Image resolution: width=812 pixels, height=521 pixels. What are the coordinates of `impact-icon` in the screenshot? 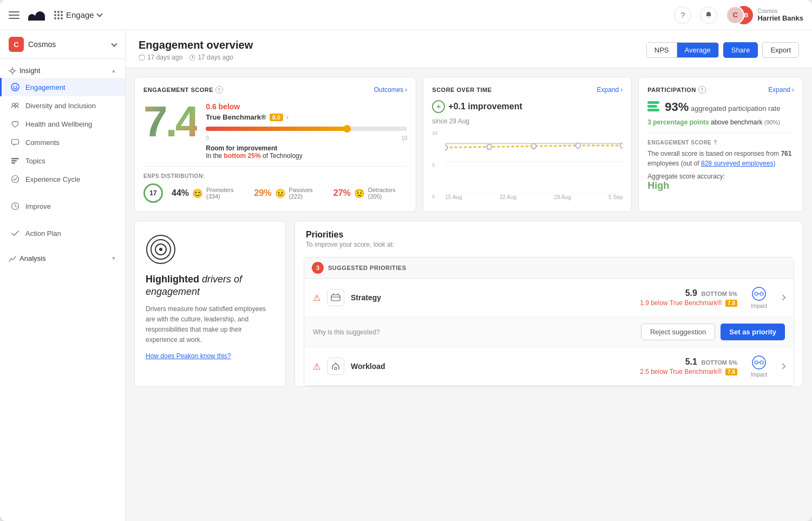 It's located at (759, 294).